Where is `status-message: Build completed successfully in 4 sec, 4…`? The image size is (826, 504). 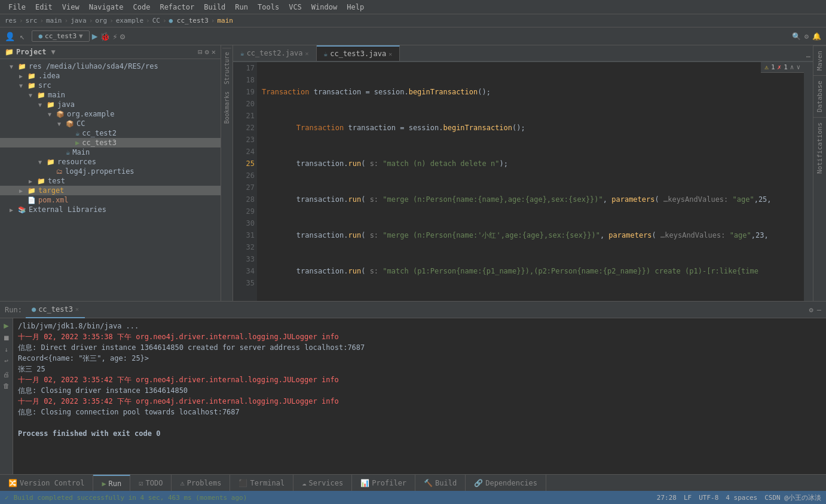
status-message: Build completed successfully in 4 sec, 4… is located at coordinates (130, 498).